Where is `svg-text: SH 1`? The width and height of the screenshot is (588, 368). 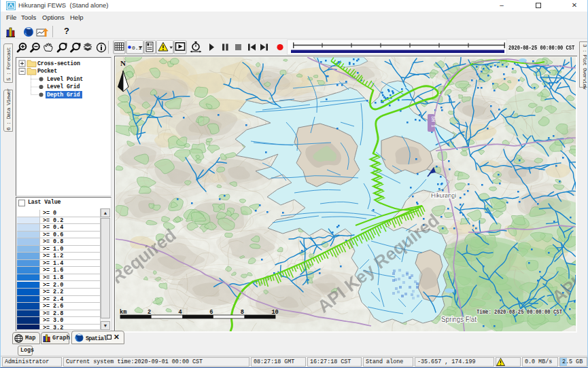
svg-text: SH 1 is located at coordinates (433, 122).